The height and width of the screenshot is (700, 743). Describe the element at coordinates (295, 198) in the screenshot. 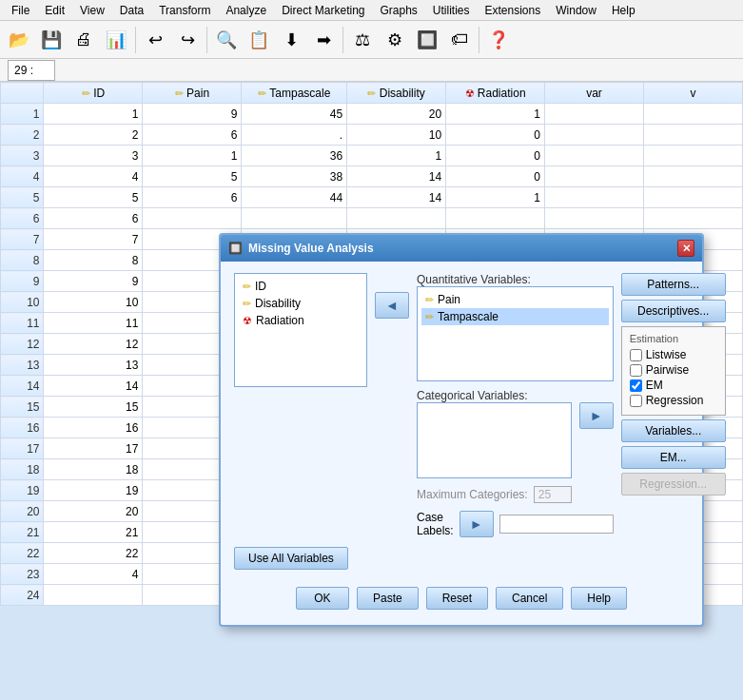

I see `cell-tampascale: 44` at that location.